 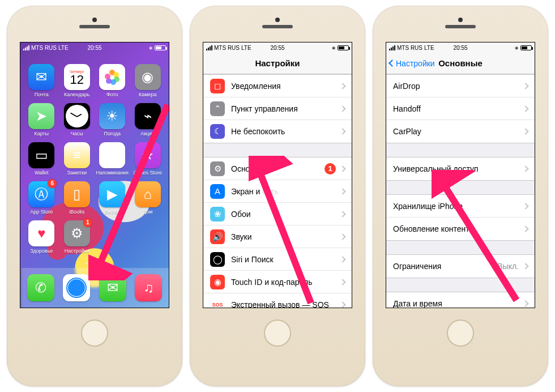 What do you see at coordinates (112, 159) in the screenshot?
I see `app-reminders: ≣Напоминания` at bounding box center [112, 159].